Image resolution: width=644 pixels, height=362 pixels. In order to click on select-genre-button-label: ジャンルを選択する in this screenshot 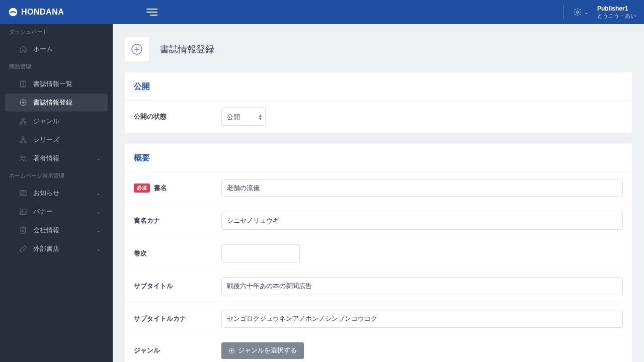, I will do `click(268, 351)`.